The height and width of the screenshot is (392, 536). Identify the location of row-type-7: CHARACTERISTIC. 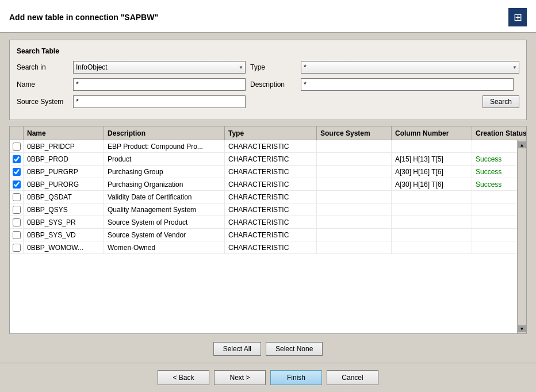
(271, 235).